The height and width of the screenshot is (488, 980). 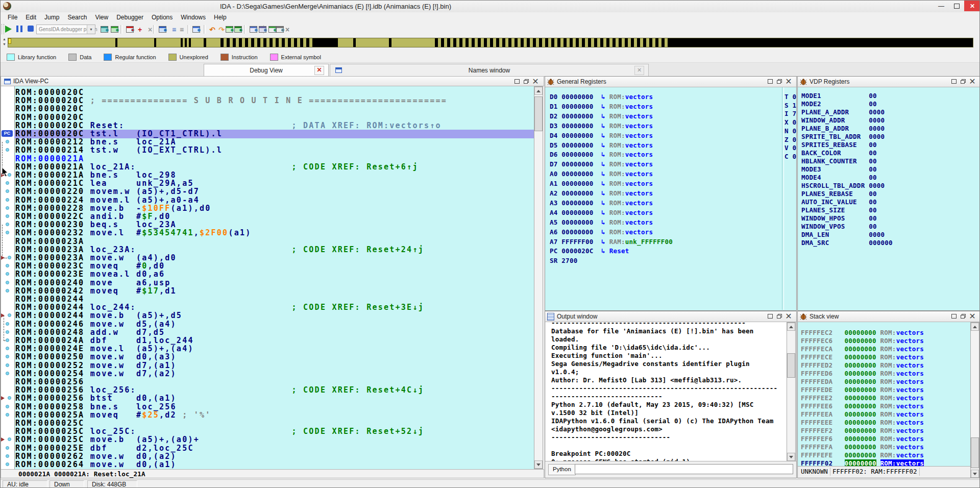 What do you see at coordinates (839, 218) in the screenshot?
I see `vdp-row-WINDOW_HPOS: WINDOW_HPOS 00` at bounding box center [839, 218].